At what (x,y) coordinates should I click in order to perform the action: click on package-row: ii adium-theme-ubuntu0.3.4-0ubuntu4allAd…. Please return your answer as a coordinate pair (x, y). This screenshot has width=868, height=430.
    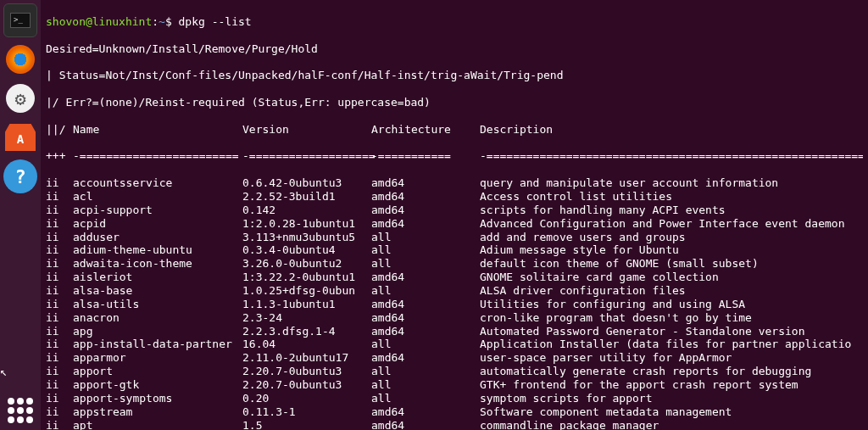
    Looking at the image, I should click on (454, 250).